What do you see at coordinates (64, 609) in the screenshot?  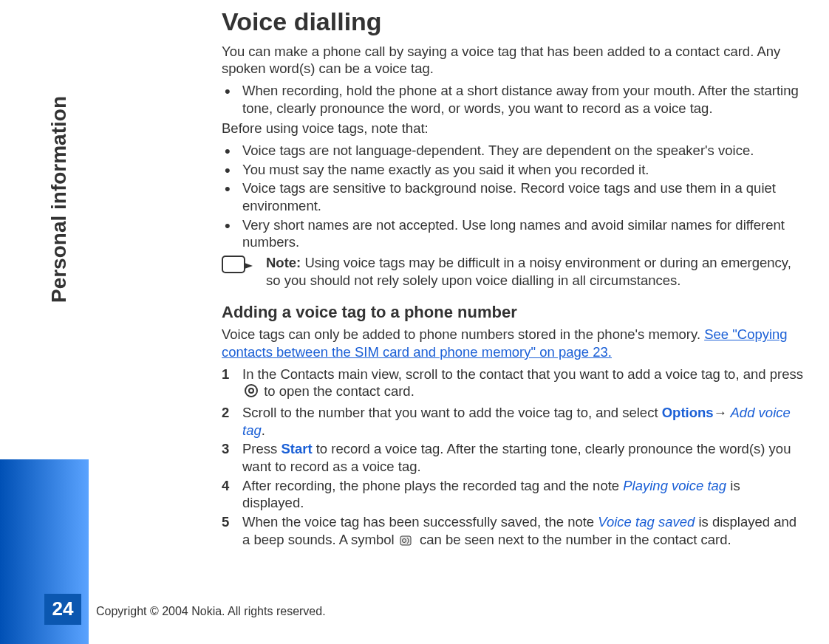 I see `page-number-value: 24` at bounding box center [64, 609].